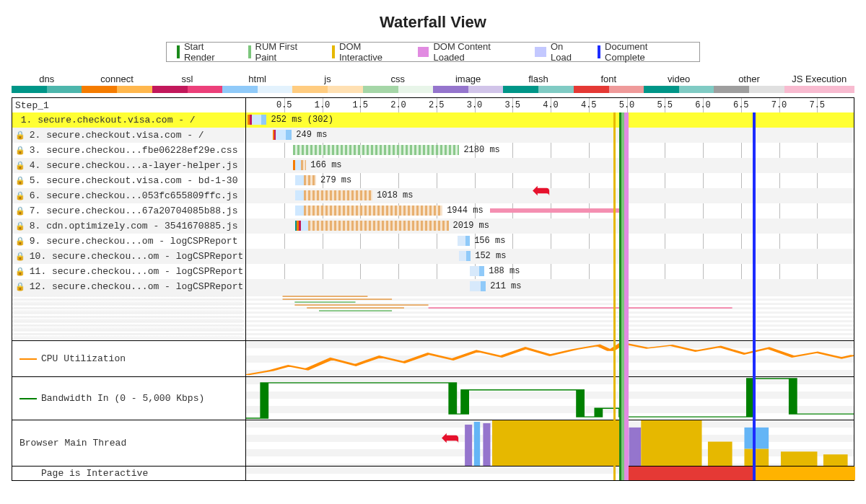 Image resolution: width=866 pixels, height=504 pixels. What do you see at coordinates (749, 84) in the screenshot?
I see `type-legend-item: other` at bounding box center [749, 84].